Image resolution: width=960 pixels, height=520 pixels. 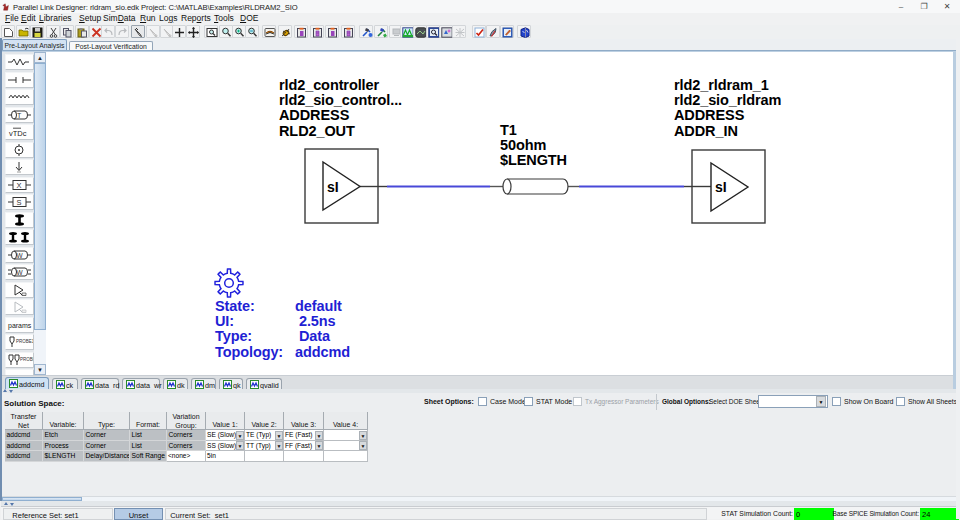 I want to click on svg-text: PROBE2, so click(x=26, y=360).